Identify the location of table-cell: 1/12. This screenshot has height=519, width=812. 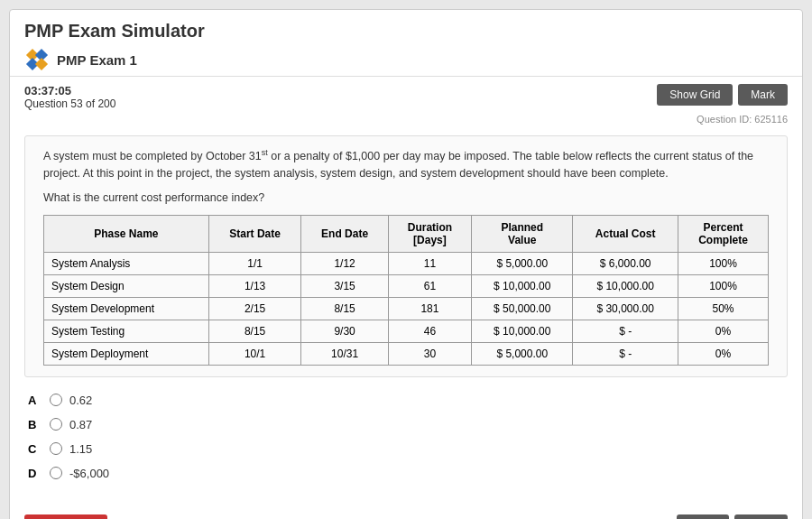
(345, 264).